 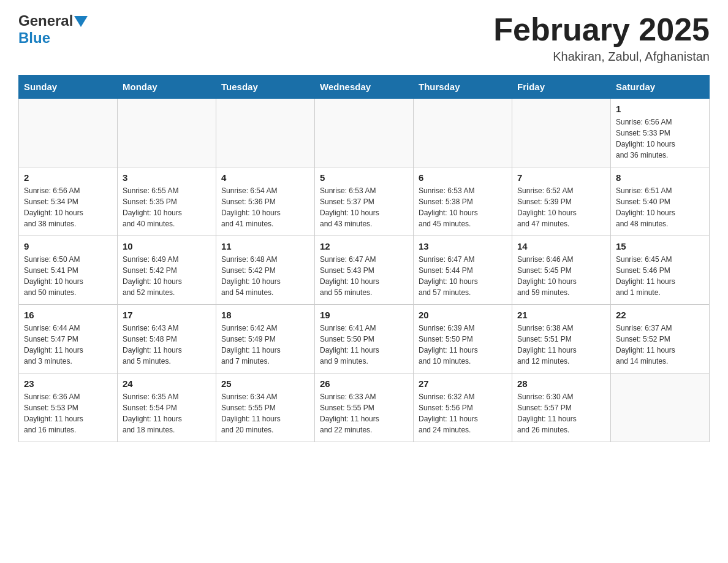 What do you see at coordinates (69, 408) in the screenshot?
I see `table-row: 23Sunrise: 6:36 AM Sunset: 5:53 PM Dayli…` at bounding box center [69, 408].